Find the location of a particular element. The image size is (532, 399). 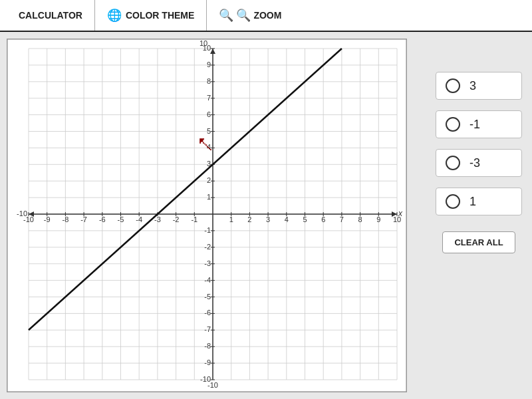

clear-all-button: CLEAR ALL is located at coordinates (479, 242).